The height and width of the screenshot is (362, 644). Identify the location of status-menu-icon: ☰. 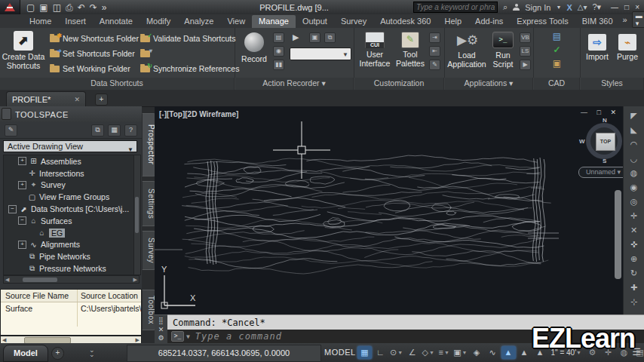
(636, 351).